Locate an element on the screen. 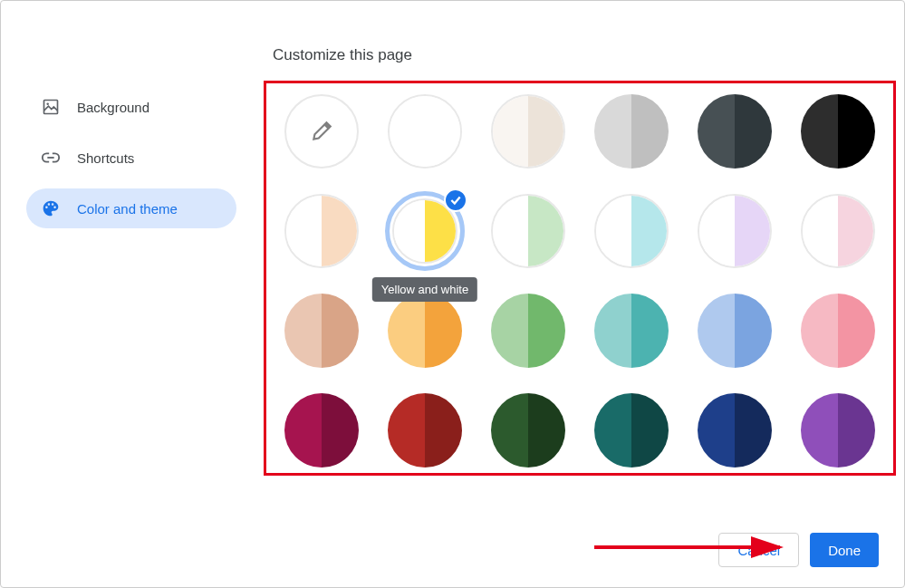 The height and width of the screenshot is (588, 905). swatch-tooltip: Yellow and white is located at coordinates (425, 290).